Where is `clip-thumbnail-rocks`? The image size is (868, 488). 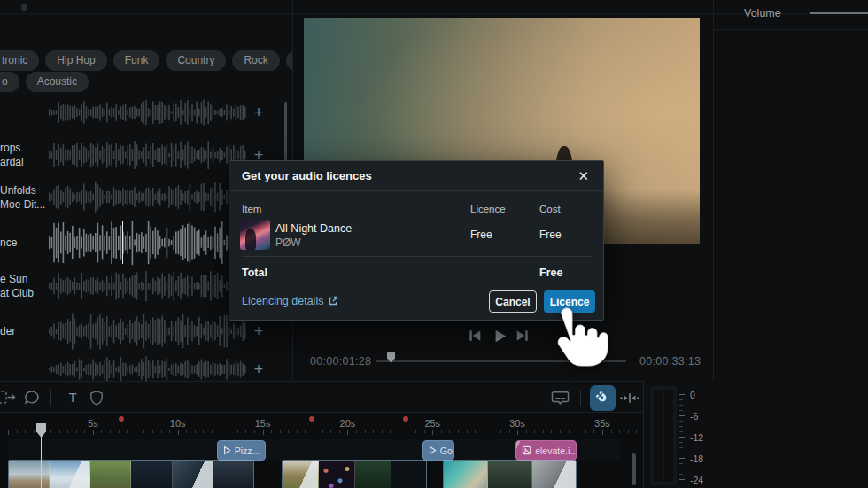 clip-thumbnail-rocks is located at coordinates (554, 475).